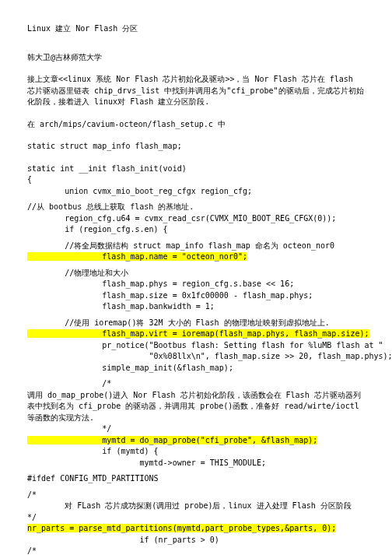 Image resolution: width=392 pixels, height=555 pixels. I want to click on highlight-domapprobe: mymtd = do_map_probe("cfi_probe", &flash…, so click(173, 441).